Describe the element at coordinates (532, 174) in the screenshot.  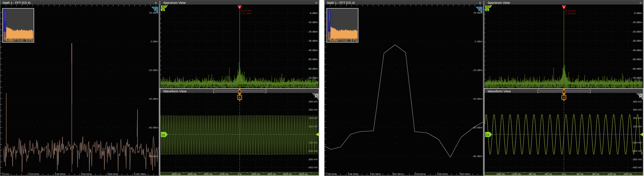
I see `svg-text: -80 ns` at that location.